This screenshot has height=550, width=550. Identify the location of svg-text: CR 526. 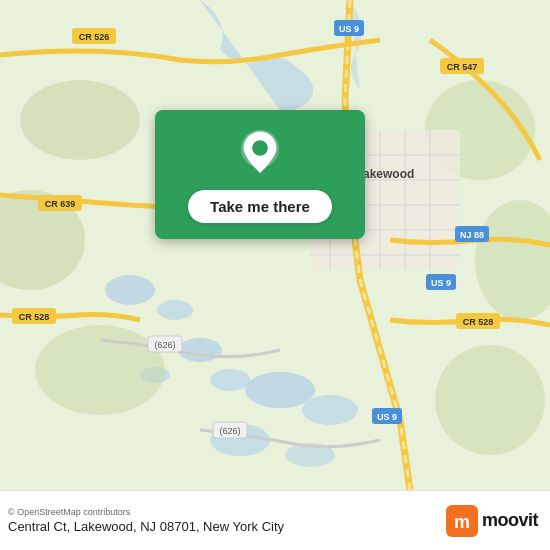
(94, 37).